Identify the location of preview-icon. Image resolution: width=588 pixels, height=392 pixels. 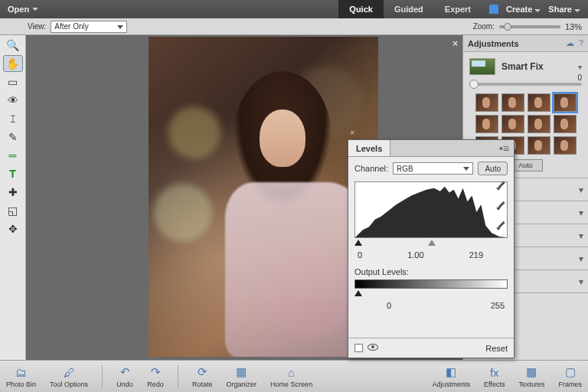
(373, 348).